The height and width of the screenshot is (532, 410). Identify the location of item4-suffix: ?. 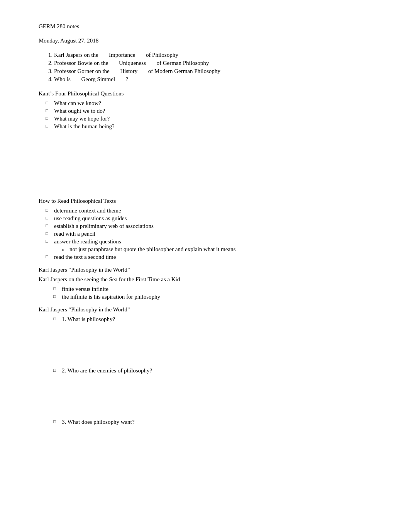
(127, 79).